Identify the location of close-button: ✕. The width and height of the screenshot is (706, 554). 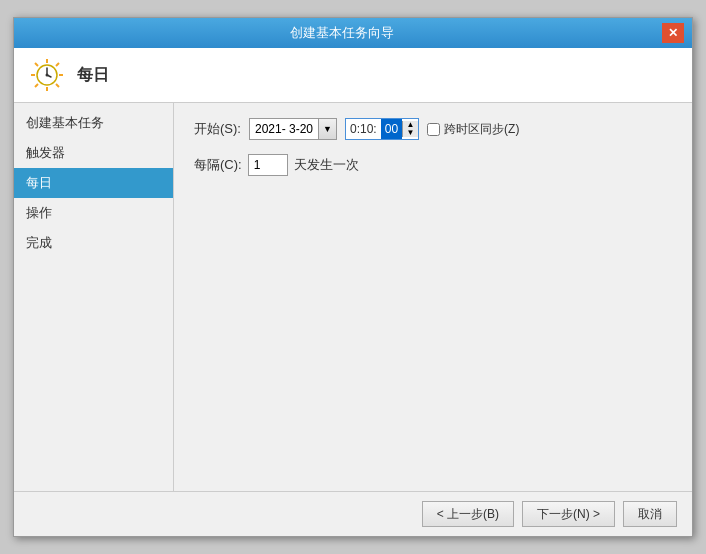
(673, 33).